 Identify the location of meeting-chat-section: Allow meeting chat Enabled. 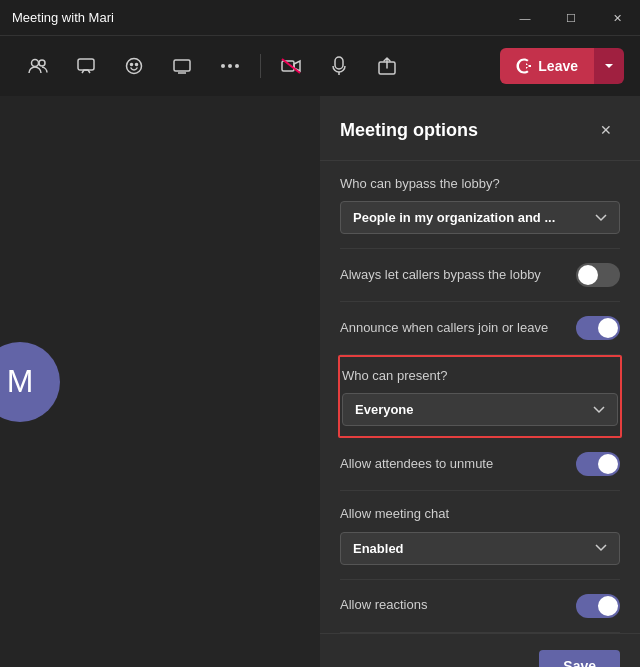
(480, 535).